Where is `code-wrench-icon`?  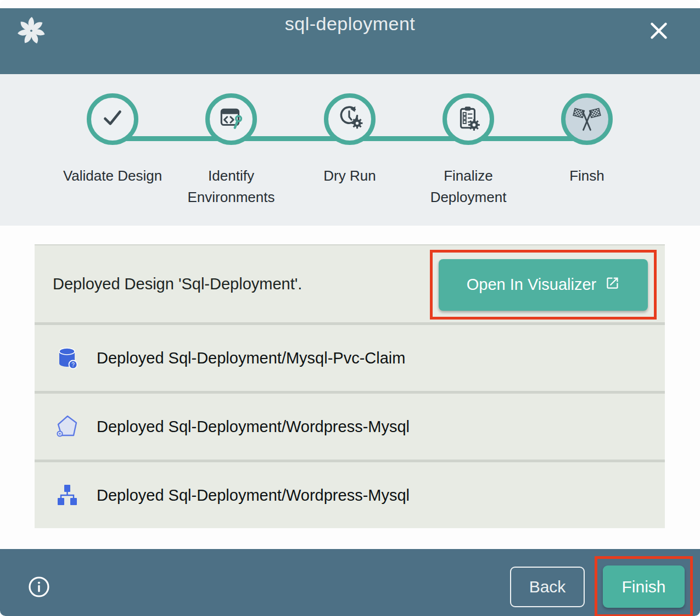
code-wrench-icon is located at coordinates (231, 119).